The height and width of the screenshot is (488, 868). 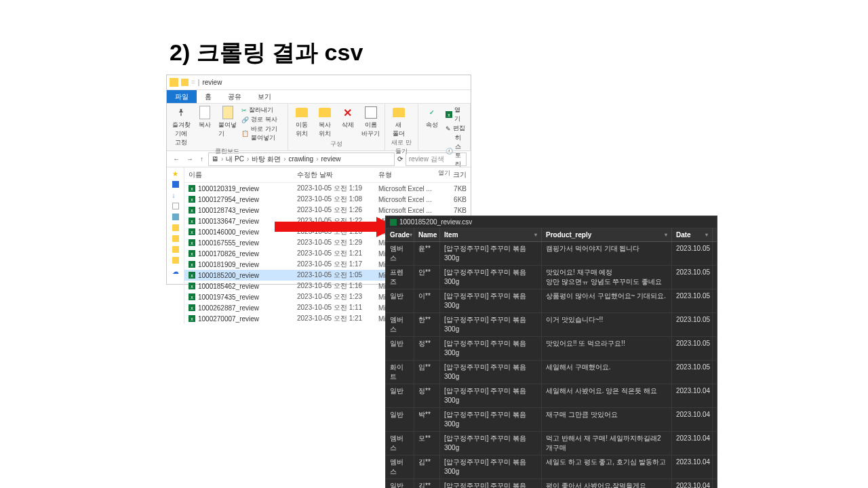 I want to click on file-size: 7KB, so click(x=453, y=210).